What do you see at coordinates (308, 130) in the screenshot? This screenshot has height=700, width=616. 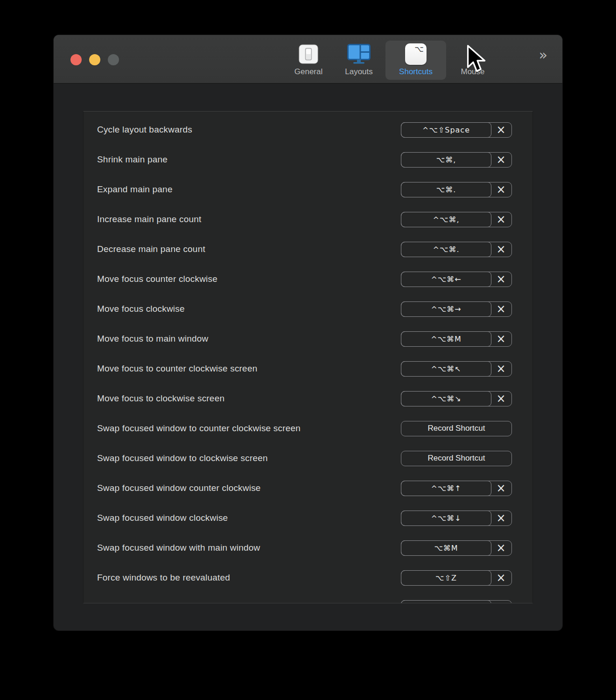 I see `shortcut-row: Cycle layout backwards ^⌥⇧Space×` at bounding box center [308, 130].